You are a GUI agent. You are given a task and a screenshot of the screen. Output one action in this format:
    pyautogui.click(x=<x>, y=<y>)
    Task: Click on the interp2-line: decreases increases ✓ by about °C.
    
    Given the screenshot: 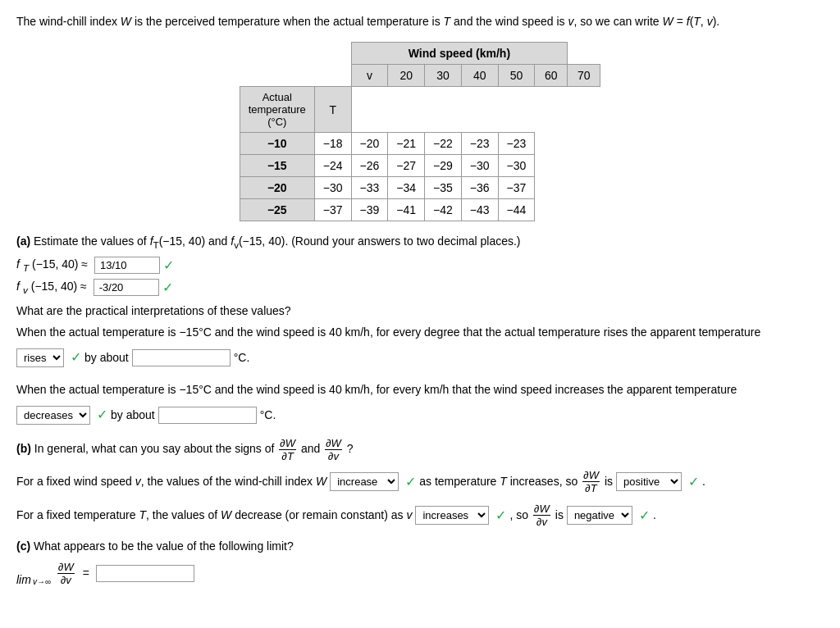 What is the action you would take?
    pyautogui.click(x=420, y=415)
    